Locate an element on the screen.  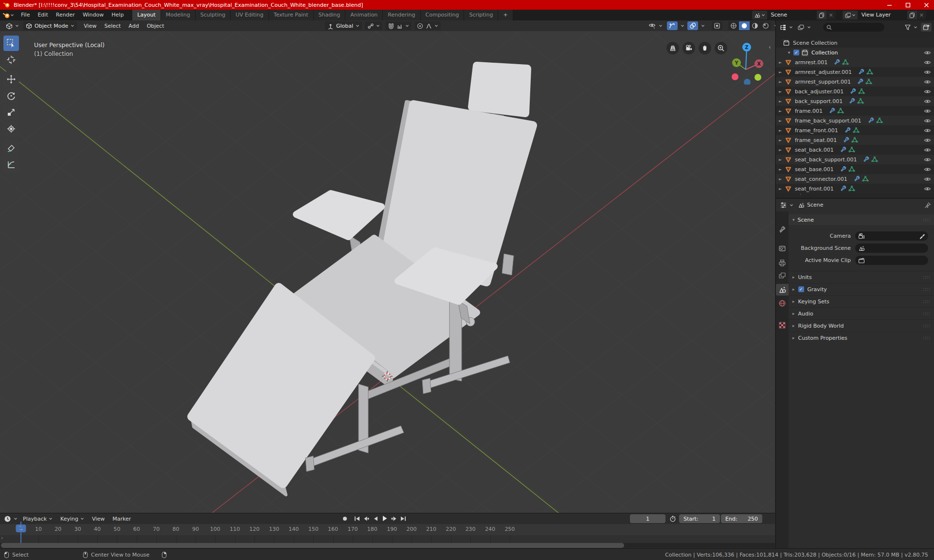
object-name: seat_base.001 is located at coordinates (814, 169).